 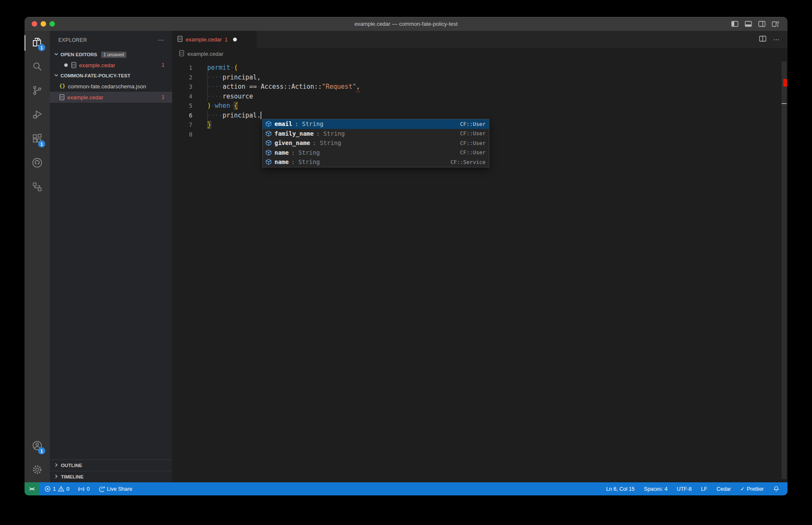 What do you see at coordinates (182, 87) in the screenshot?
I see `line-number: 3` at bounding box center [182, 87].